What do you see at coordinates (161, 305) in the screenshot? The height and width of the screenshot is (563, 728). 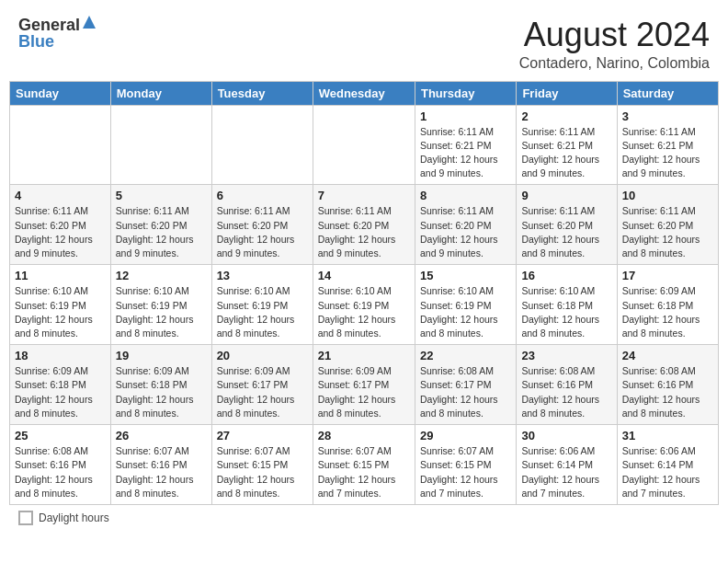 I see `calendar-cell: 12Sunrise: 6:10 AM Sunset: 6:19 PM Dayli…` at bounding box center [161, 305].